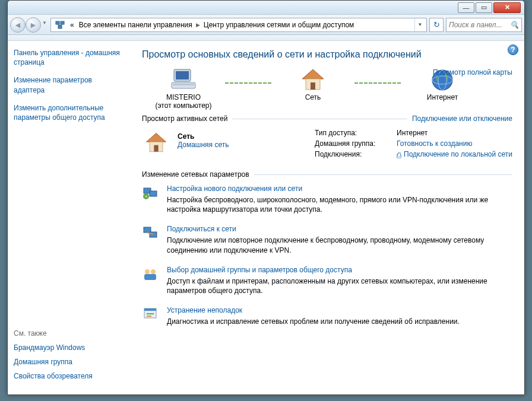 The width and height of the screenshot is (532, 401). What do you see at coordinates (420, 25) in the screenshot?
I see `address-dropdown: ▼` at bounding box center [420, 25].